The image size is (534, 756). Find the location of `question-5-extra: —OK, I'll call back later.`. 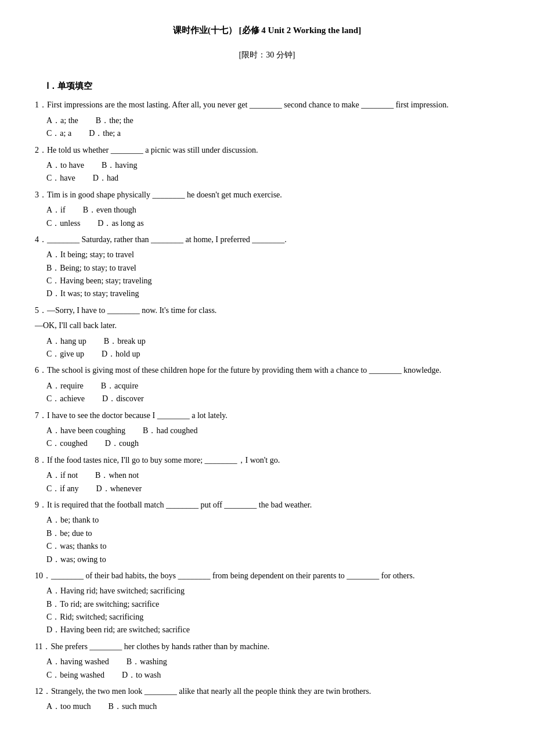

question-5-extra: —OK, I'll call back later. is located at coordinates (267, 326).